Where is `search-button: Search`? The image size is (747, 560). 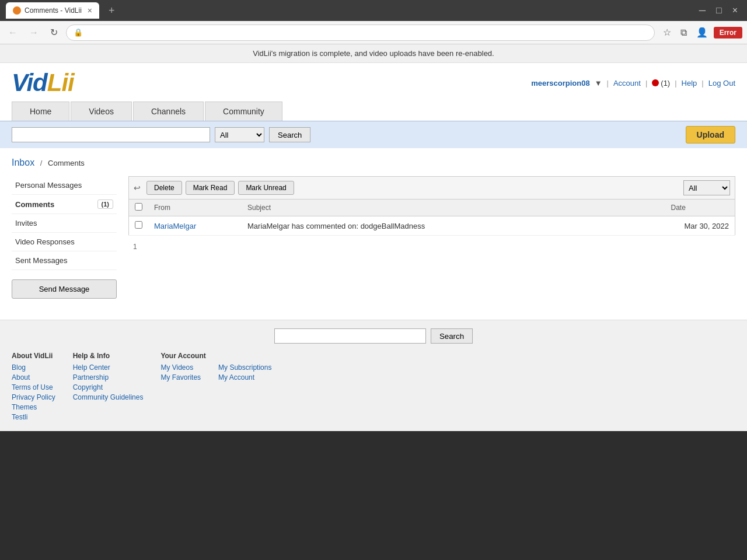 search-button: Search is located at coordinates (289, 135).